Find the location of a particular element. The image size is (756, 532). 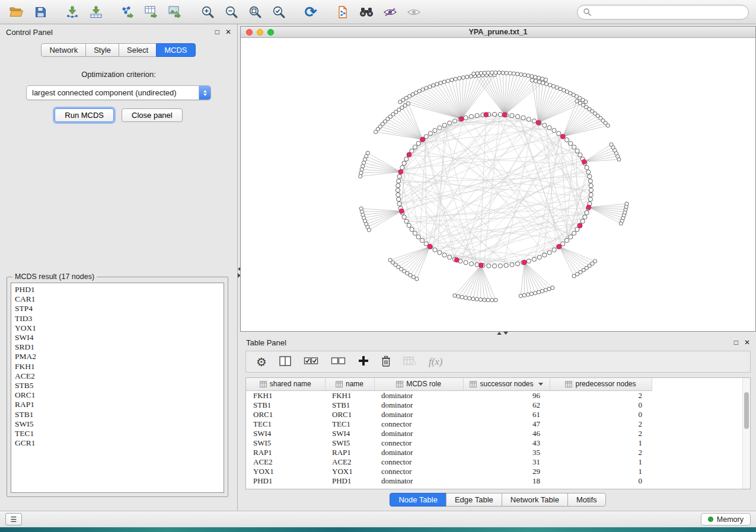

mcds-result-item: RAP1 is located at coordinates (117, 405).